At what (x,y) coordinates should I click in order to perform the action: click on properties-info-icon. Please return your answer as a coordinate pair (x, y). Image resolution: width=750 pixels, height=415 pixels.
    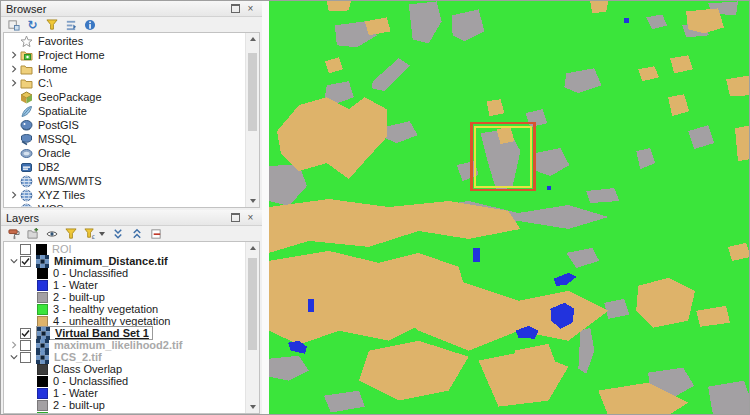
    Looking at the image, I should click on (90, 24).